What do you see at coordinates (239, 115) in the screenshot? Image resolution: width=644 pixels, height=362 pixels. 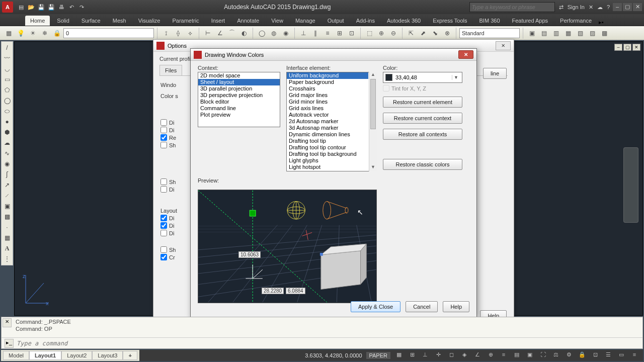 I see `context-item: Plot preview` at bounding box center [239, 115].